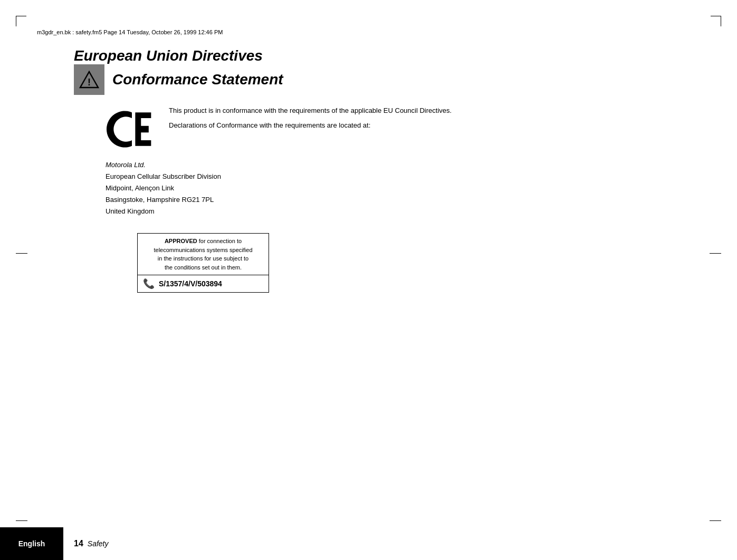 Image resolution: width=737 pixels, height=560 pixels. What do you see at coordinates (181, 241) in the screenshot?
I see `approved-bold-label: APPROVED` at bounding box center [181, 241].